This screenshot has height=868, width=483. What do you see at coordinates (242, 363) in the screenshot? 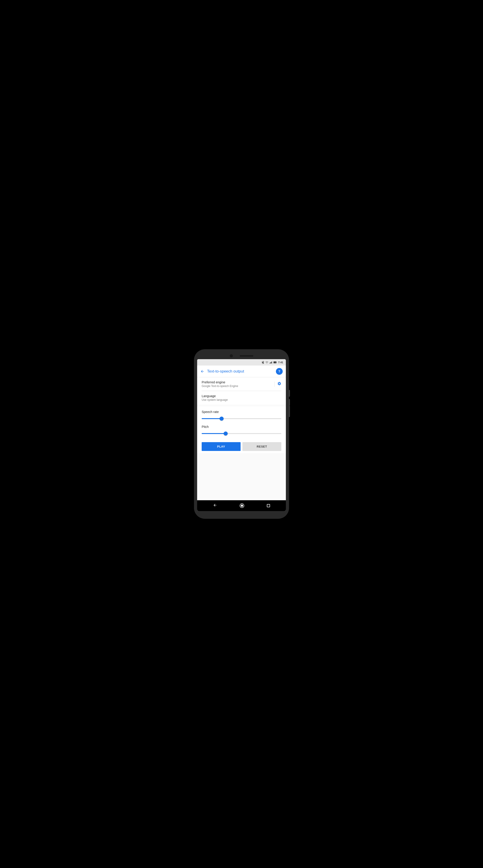
I see `status-bar: 7:41` at bounding box center [242, 363].